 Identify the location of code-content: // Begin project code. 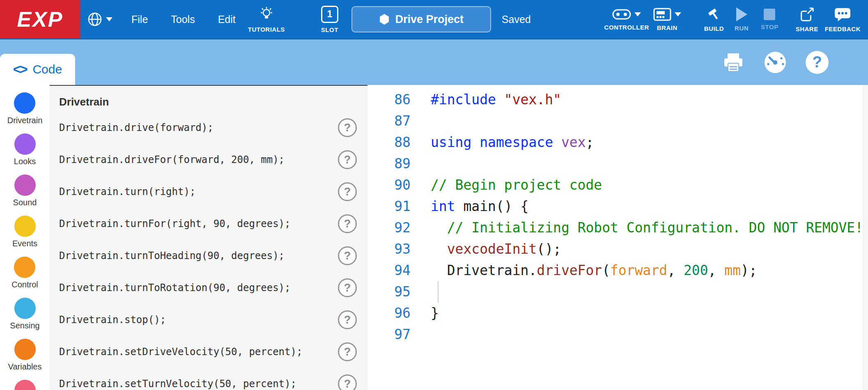
(506, 185).